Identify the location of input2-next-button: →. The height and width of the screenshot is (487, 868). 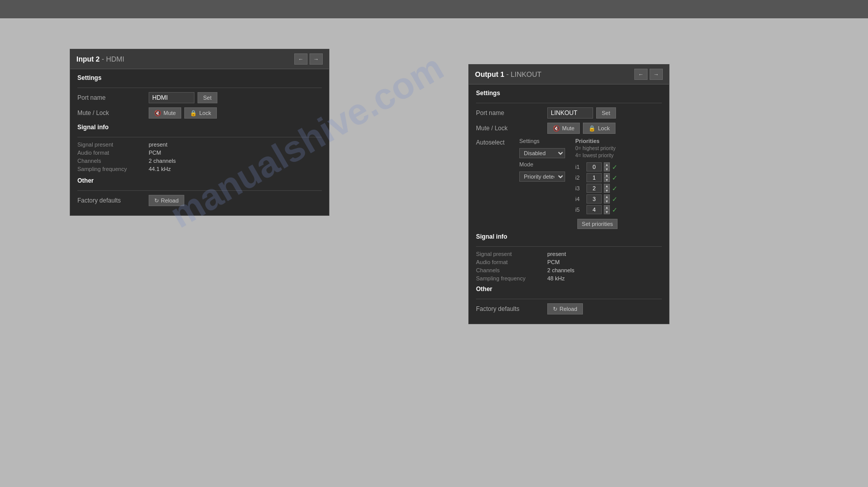
(316, 59).